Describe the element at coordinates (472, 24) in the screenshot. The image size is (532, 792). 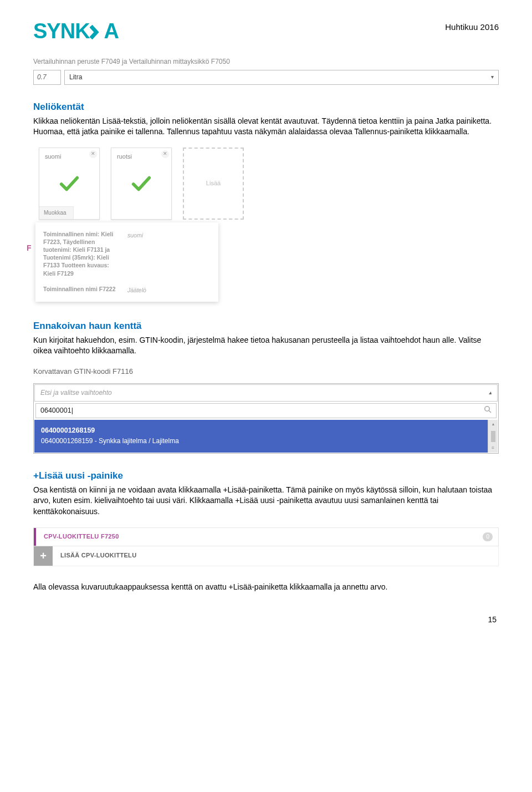
I see `document-date: Huhtikuu 2016` at that location.